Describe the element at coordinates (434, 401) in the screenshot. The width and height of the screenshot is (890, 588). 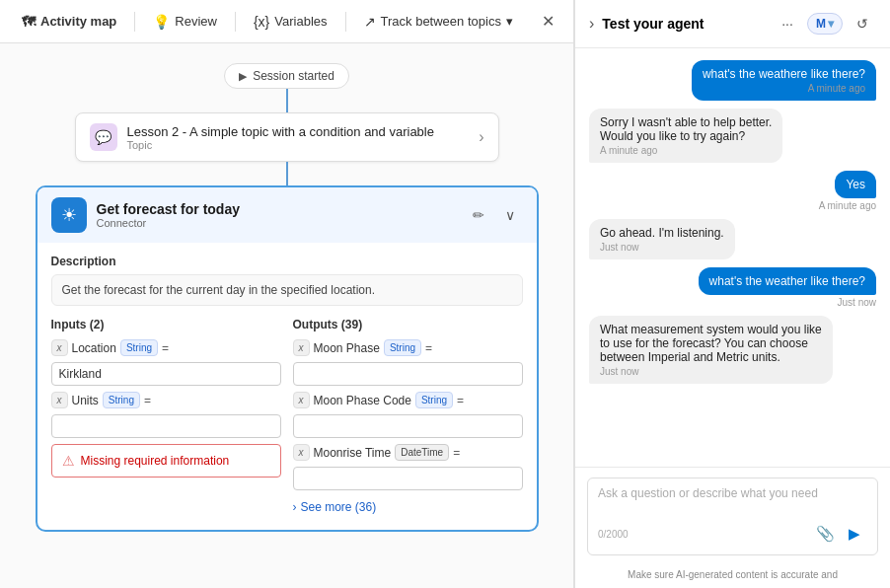
I see `moon-phase-code-type-badge: String` at that location.